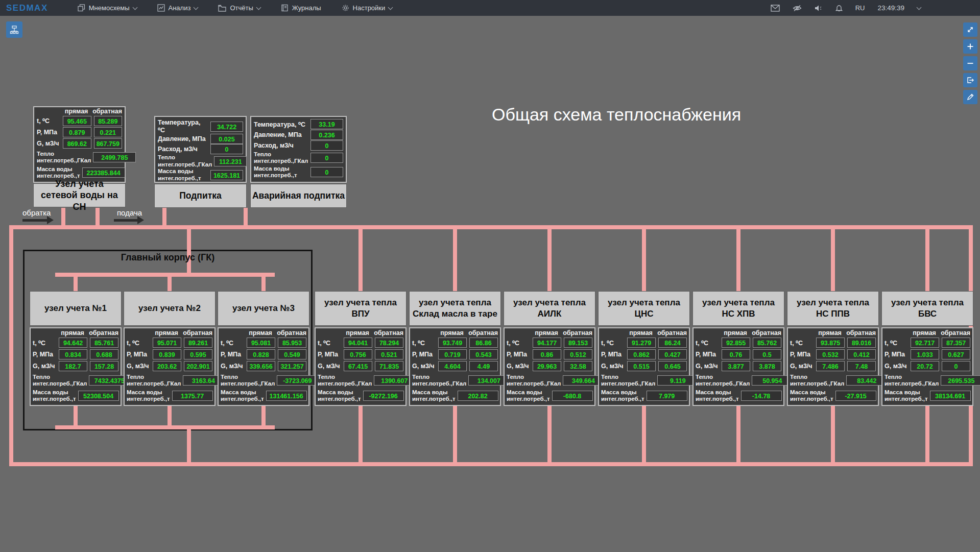 The width and height of the screenshot is (980, 552). What do you see at coordinates (14, 30) in the screenshot?
I see `scheme-tree-button` at bounding box center [14, 30].